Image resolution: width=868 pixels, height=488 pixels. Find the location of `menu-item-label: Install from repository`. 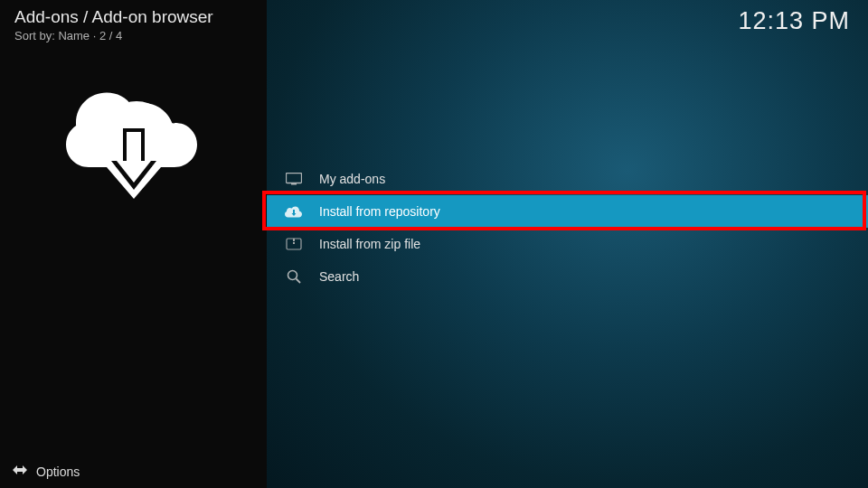

menu-item-label: Install from repository is located at coordinates (380, 211).